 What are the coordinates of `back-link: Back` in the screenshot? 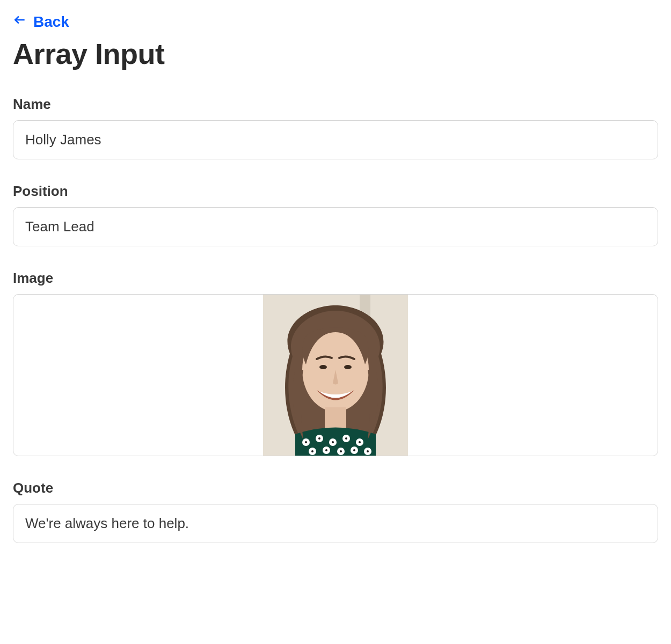 It's located at (41, 21).